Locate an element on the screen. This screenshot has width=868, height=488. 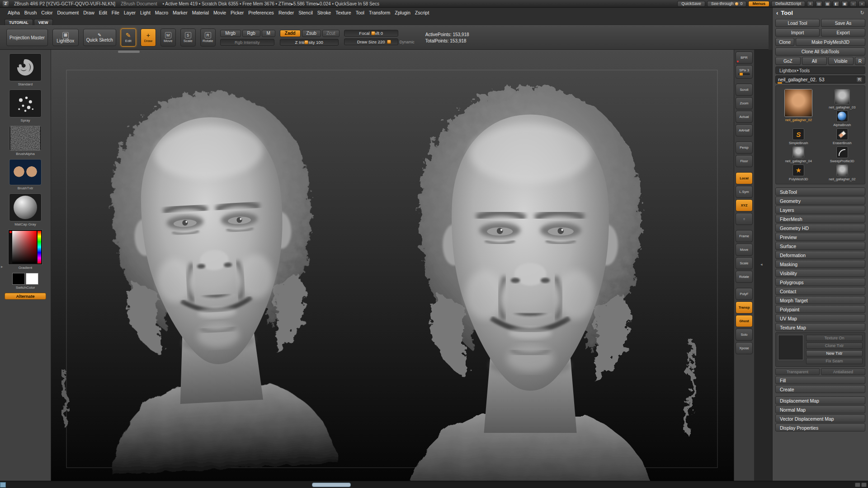
section-polygroups: Polygroups is located at coordinates (820, 282).